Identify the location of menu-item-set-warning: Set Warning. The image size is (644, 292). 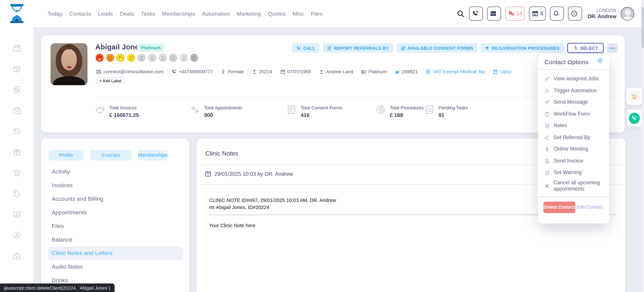
(574, 173).